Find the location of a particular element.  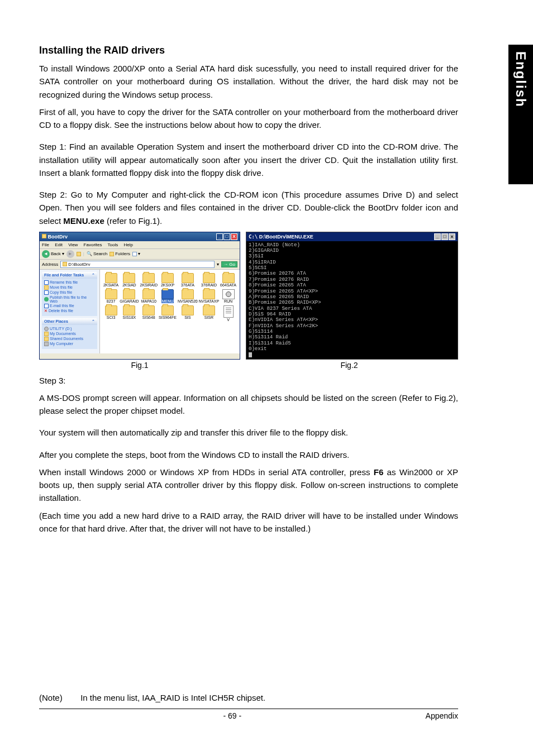

folder-item: SIS18X is located at coordinates (129, 314).